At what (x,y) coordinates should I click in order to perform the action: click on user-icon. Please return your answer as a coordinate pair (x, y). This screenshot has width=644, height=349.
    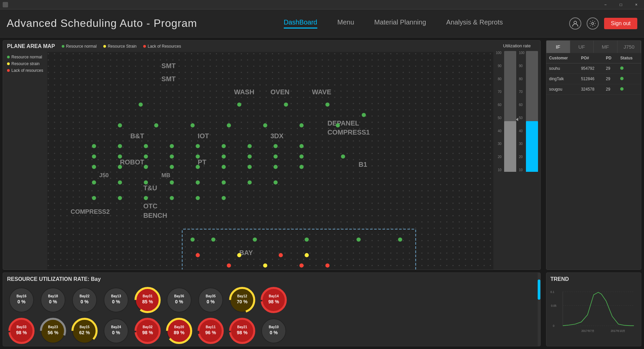
    Looking at the image, I should click on (575, 23).